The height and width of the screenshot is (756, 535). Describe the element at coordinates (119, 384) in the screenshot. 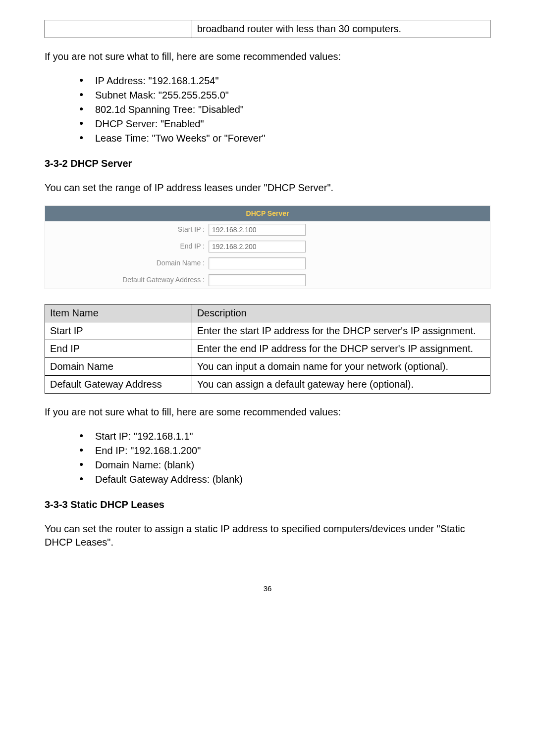

I see `table-cell-name: Default Gateway Address` at that location.